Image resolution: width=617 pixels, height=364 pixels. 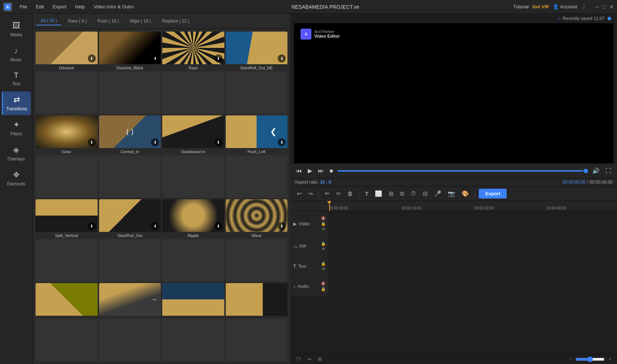 What do you see at coordinates (298, 359) in the screenshot?
I see `shield-button: 🛡` at bounding box center [298, 359].